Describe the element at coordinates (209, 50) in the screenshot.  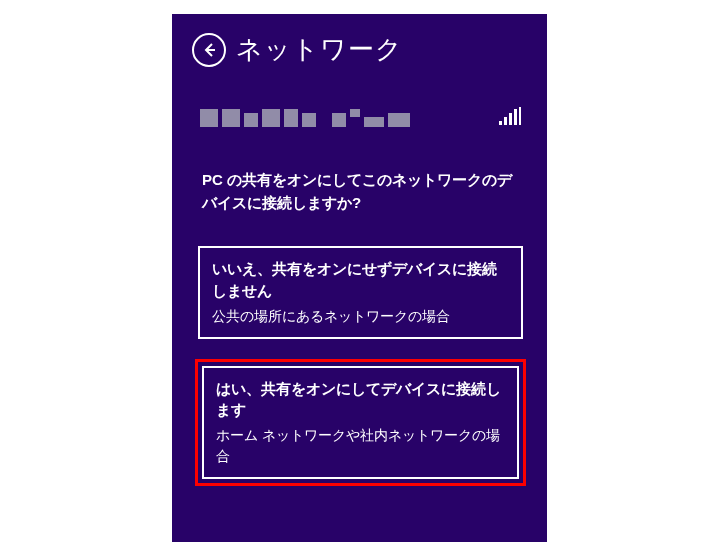
I see `back-button` at that location.